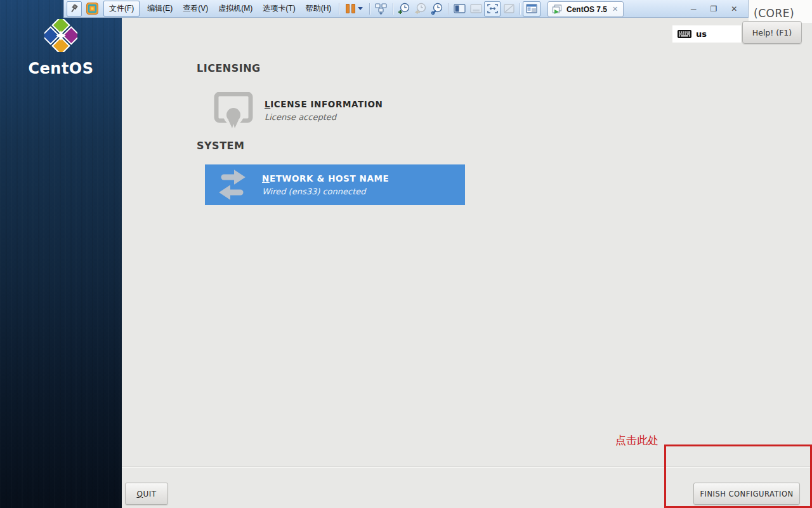  I want to click on pause-icon, so click(350, 9).